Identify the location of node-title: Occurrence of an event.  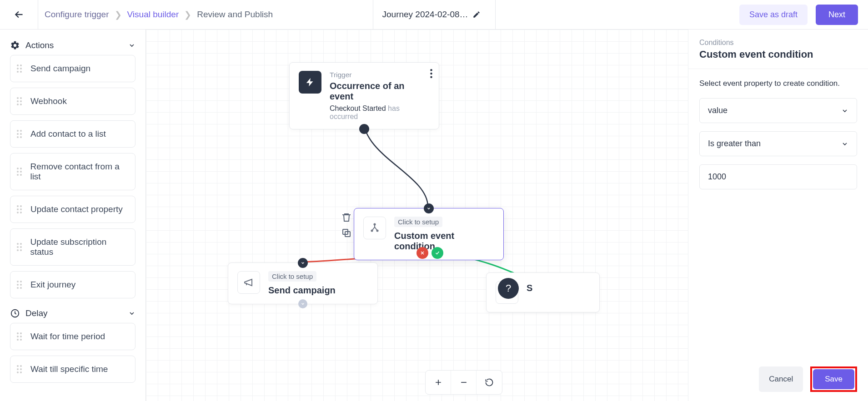
(380, 91).